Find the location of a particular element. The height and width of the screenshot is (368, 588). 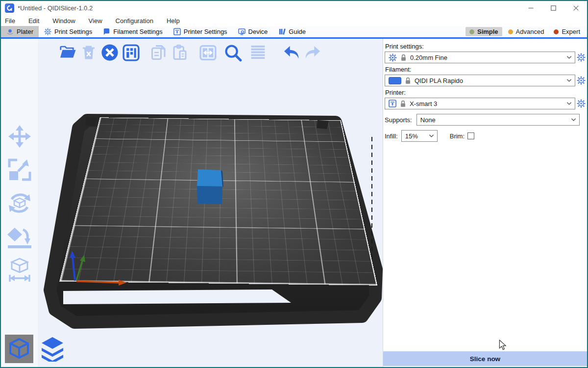

menu-edit: Edit is located at coordinates (37, 21).